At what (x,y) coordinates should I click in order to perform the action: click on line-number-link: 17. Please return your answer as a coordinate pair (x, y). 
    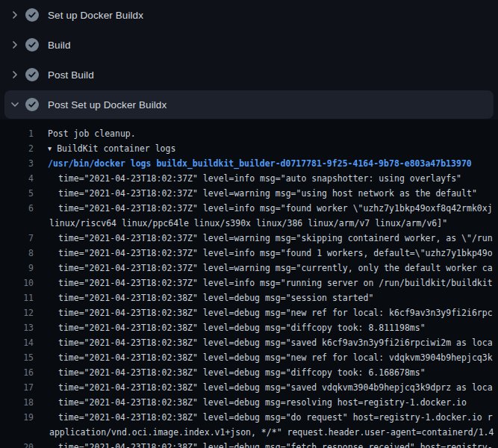
    Looking at the image, I should click on (16, 388).